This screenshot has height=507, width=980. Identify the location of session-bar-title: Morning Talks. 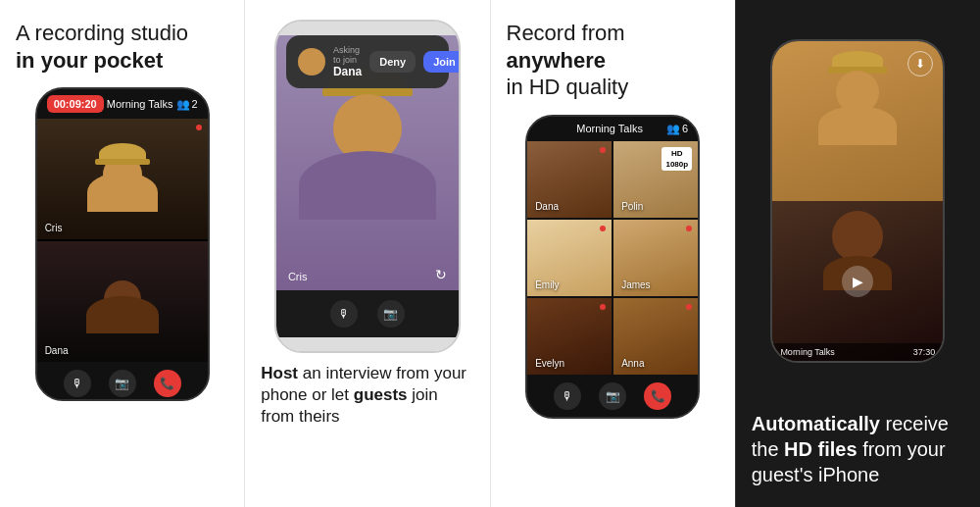
(808, 352).